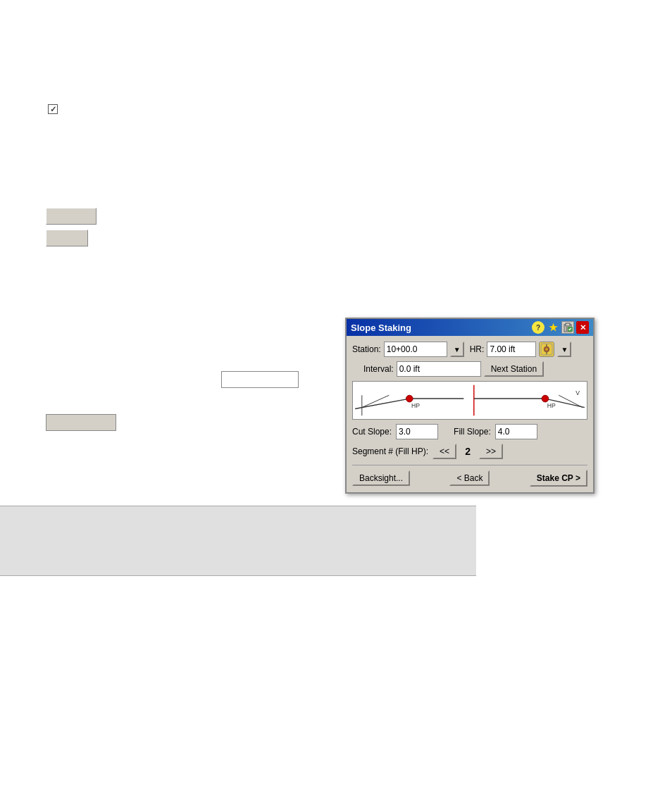 This screenshot has height=807, width=672. What do you see at coordinates (470, 406) in the screenshot?
I see `slope-staking-dialog: Slope Staking ? ★ ✕` at bounding box center [470, 406].